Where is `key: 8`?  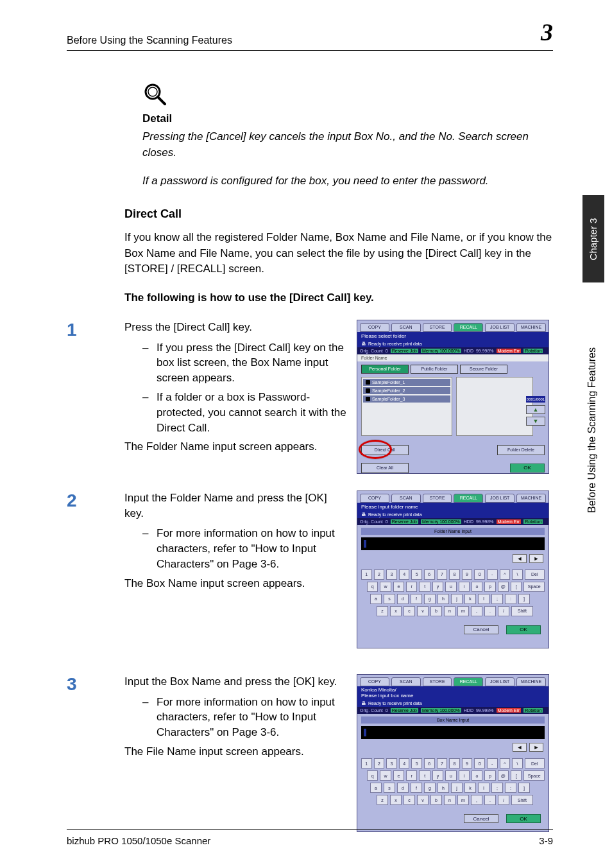 key: 8 is located at coordinates (454, 575).